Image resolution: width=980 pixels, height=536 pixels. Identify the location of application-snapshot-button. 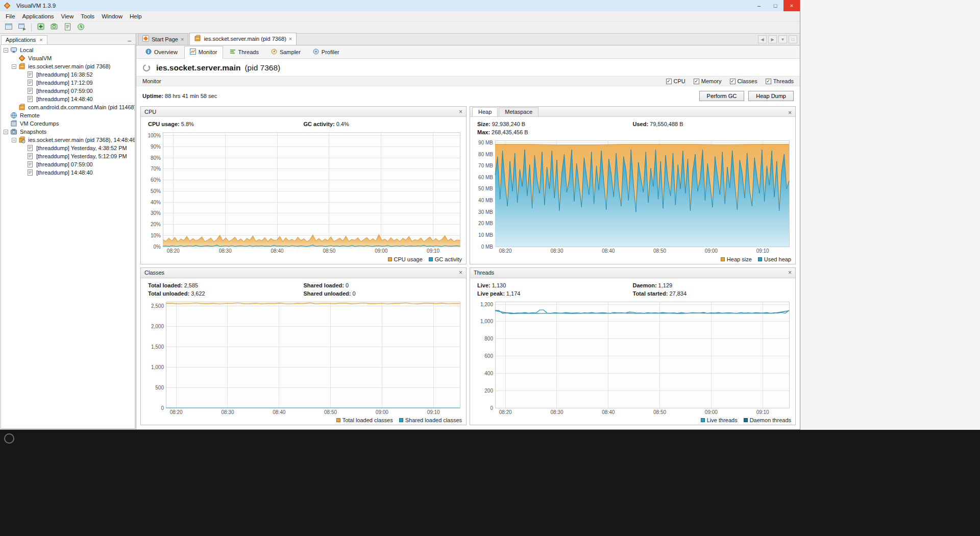
(54, 28).